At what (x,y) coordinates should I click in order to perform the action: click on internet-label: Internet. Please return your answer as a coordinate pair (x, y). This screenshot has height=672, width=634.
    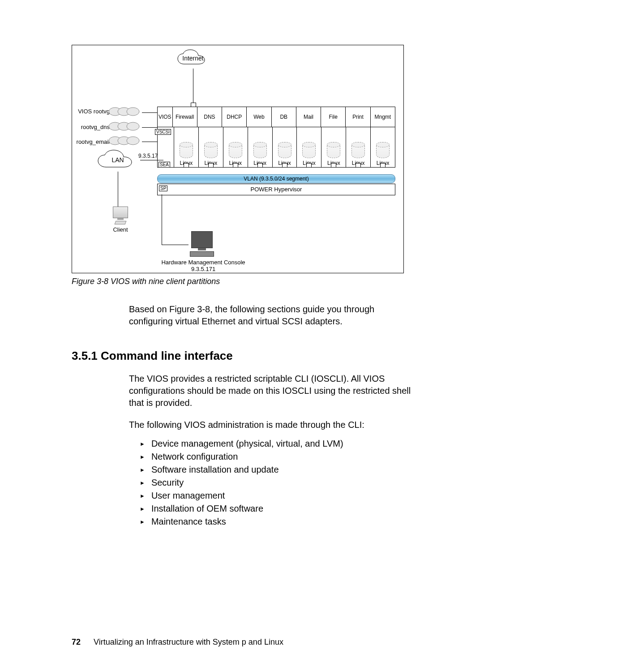
    Looking at the image, I should click on (193, 58).